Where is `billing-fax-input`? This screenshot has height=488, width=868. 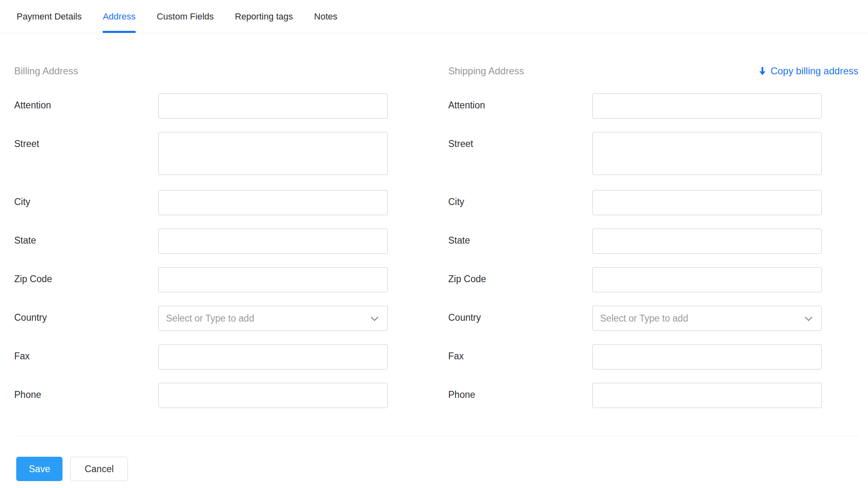 billing-fax-input is located at coordinates (273, 357).